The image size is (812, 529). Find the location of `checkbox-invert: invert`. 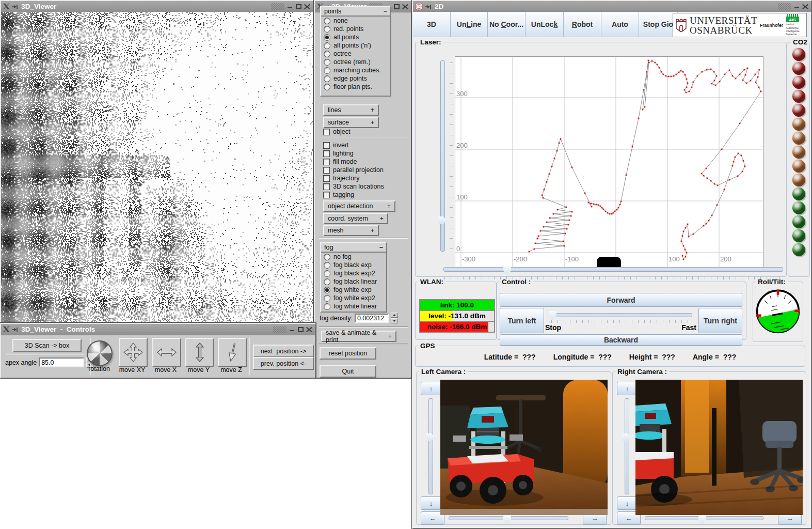

checkbox-invert: invert is located at coordinates (352, 145).